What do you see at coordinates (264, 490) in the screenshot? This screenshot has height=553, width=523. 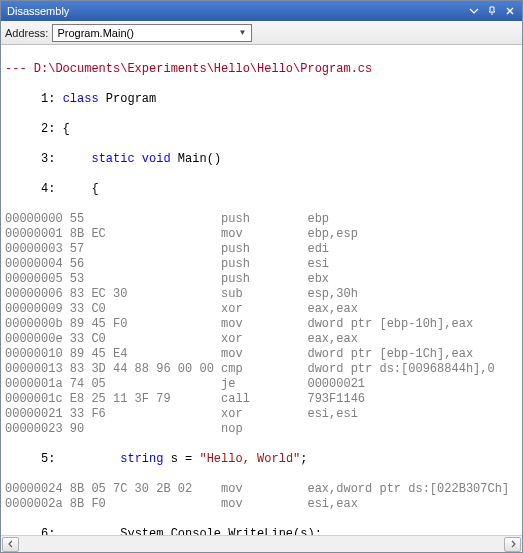 I see `asm-row: 00000024 8B 05 7C 30 2B 02 mov eax,dword…` at bounding box center [264, 490].